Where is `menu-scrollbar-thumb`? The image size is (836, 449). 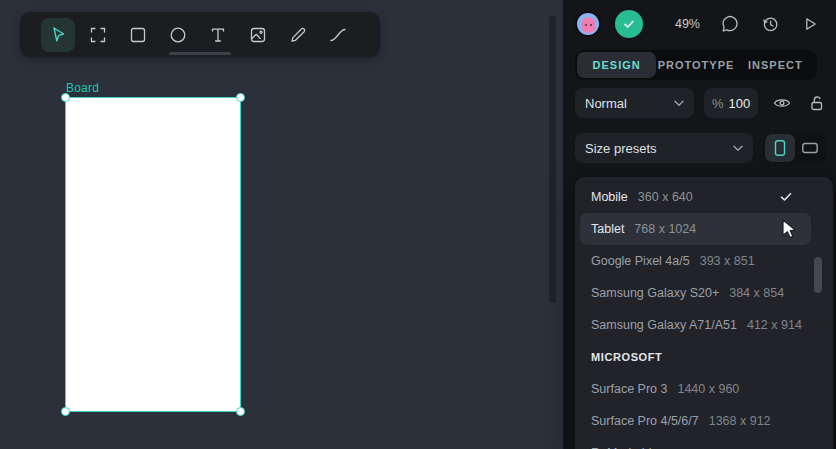
menu-scrollbar-thumb is located at coordinates (818, 275).